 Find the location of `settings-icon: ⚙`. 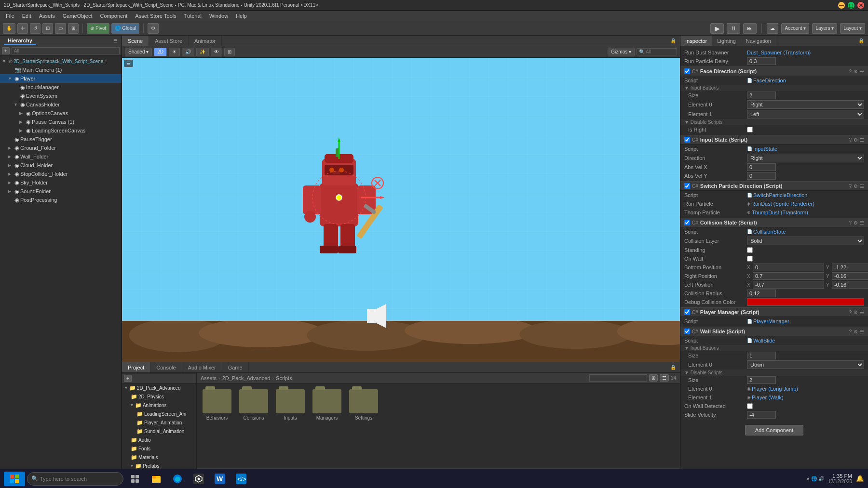

settings-icon: ⚙ is located at coordinates (855, 71).